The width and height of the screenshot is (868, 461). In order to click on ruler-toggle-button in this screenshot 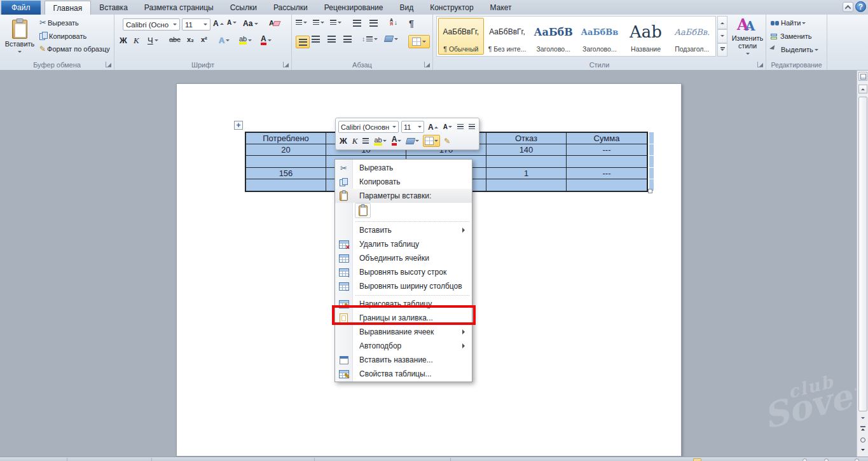, I will do `click(863, 76)`.